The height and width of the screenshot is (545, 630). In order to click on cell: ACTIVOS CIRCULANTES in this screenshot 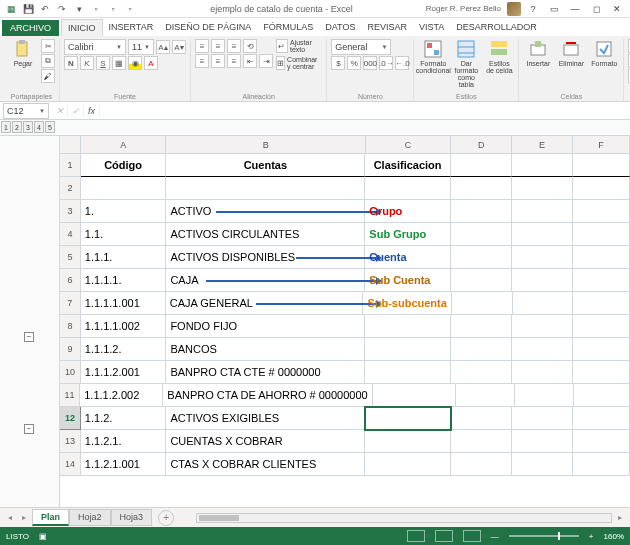, I will do `click(266, 234)`.